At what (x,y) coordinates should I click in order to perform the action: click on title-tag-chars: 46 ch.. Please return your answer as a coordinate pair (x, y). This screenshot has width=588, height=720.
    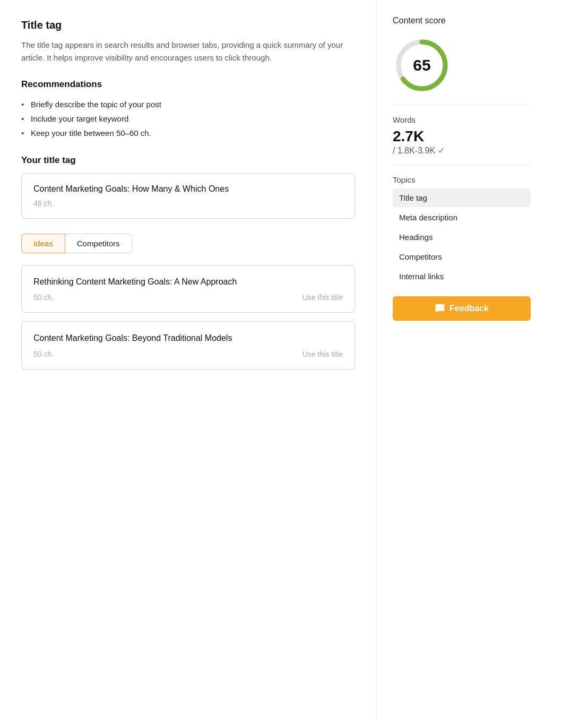
    Looking at the image, I should click on (188, 203).